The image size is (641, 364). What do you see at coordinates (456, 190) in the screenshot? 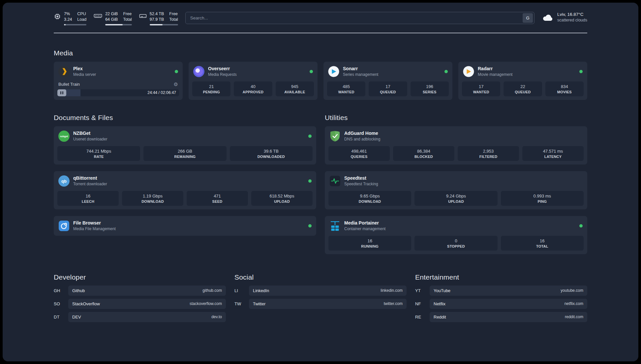
I see `service-card-speedtest: Speedtest Speedtest Tracking 9.65 Gbps D…` at bounding box center [456, 190].